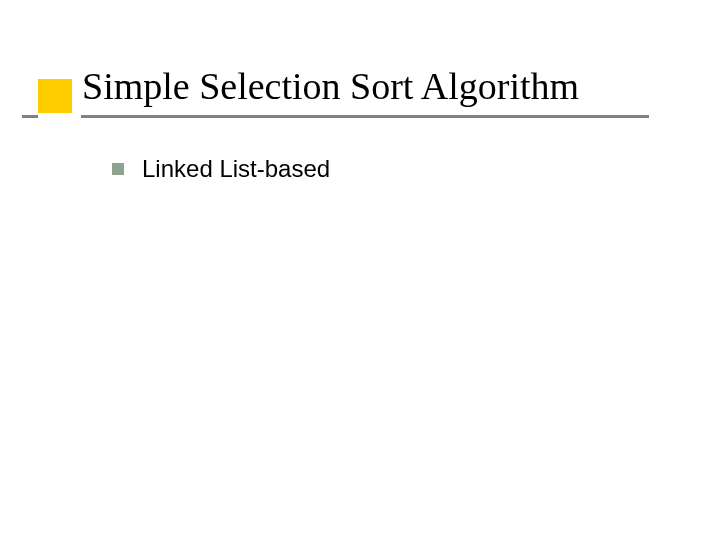  I want to click on bullet-square-icon, so click(118, 169).